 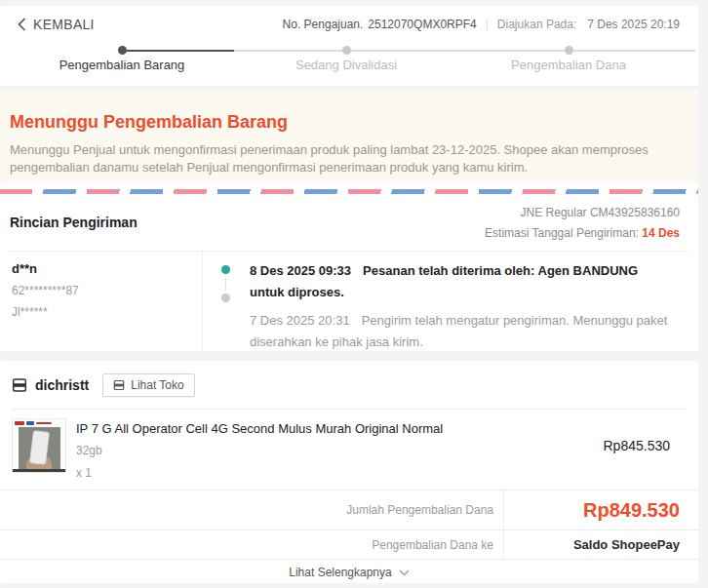 What do you see at coordinates (562, 233) in the screenshot?
I see `estimate-label: Estimasi Tanggal Pengiriman:` at bounding box center [562, 233].